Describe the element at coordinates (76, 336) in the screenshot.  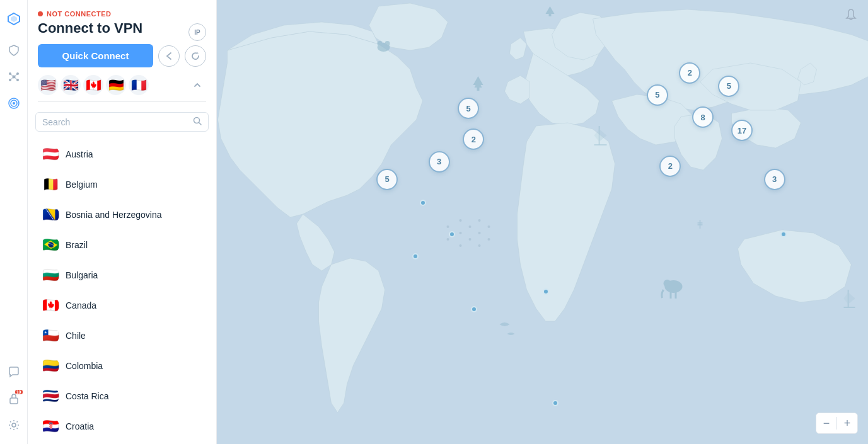
I see `country-name: Chile` at that location.